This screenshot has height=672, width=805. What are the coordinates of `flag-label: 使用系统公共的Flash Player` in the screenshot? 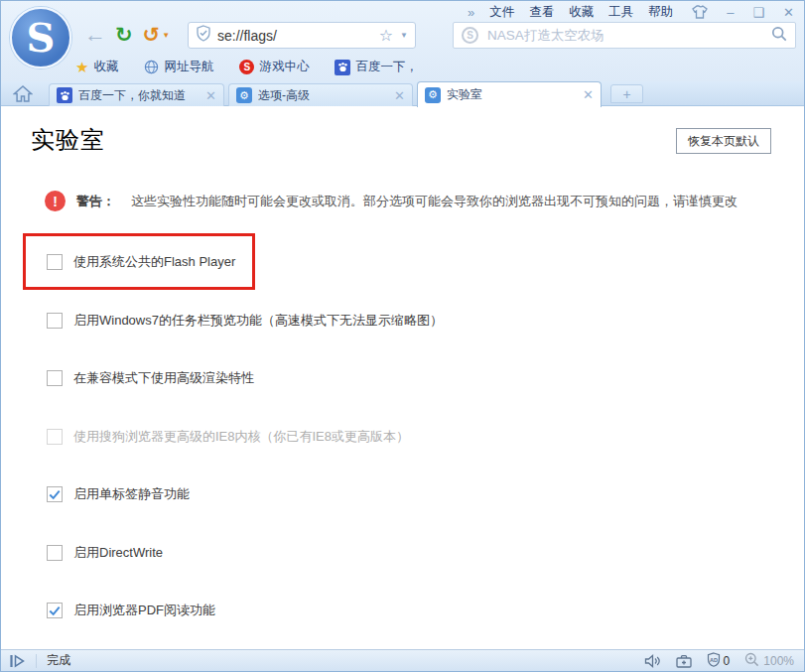 It's located at (155, 262).